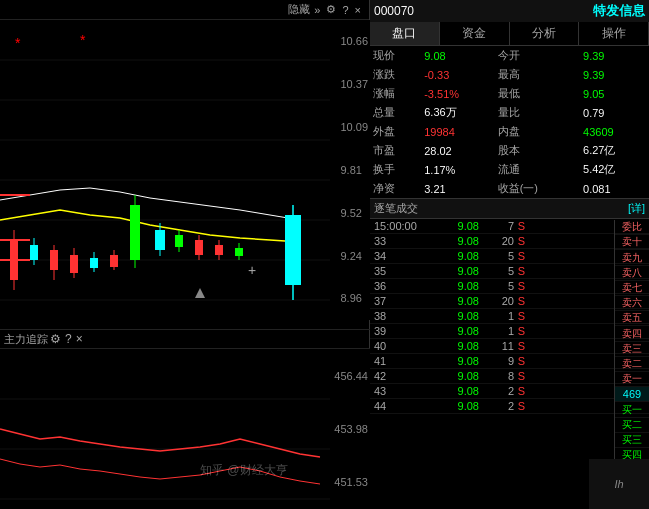 The image size is (649, 509). Describe the element at coordinates (615, 56) in the screenshot. I see `value-今开: 9.39` at that location.